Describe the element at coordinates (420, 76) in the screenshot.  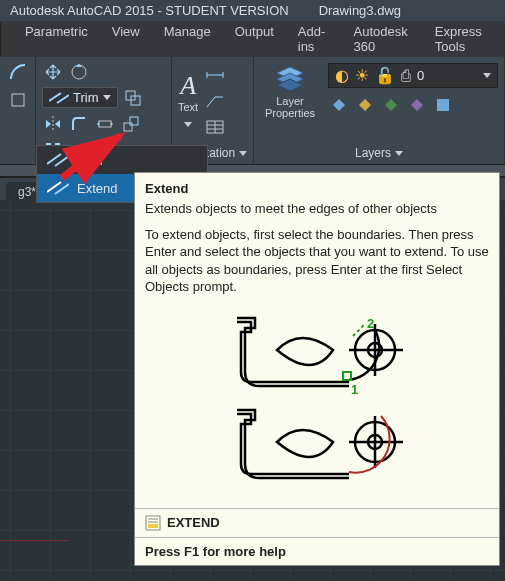
I see `current-layer-name: 0` at that location.